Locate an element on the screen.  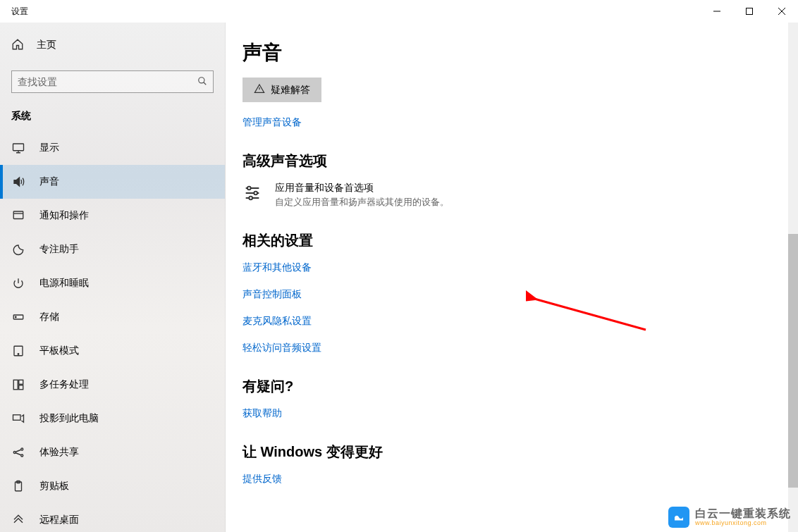
watermark-main: 白云一键重装系统 is located at coordinates (743, 514).